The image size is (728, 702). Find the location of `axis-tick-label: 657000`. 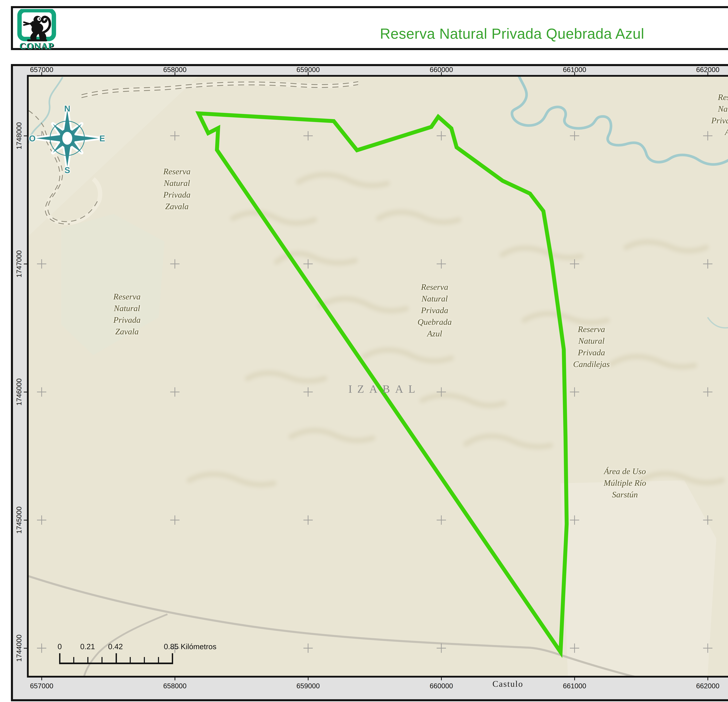

axis-tick-label: 657000 is located at coordinates (42, 686).